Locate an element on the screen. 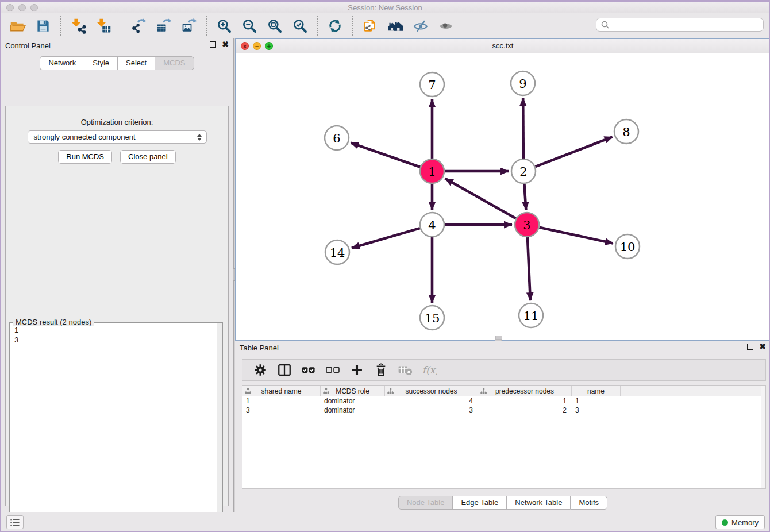 This screenshot has width=770, height=532. delete-column-icon is located at coordinates (381, 370).